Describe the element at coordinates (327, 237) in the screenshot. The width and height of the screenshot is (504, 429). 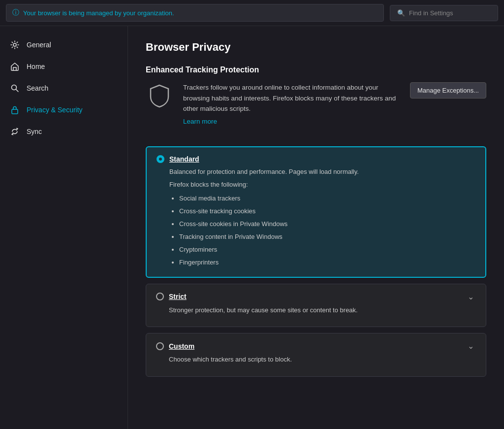
I see `list-item: Tracking content in Private Windows` at that location.